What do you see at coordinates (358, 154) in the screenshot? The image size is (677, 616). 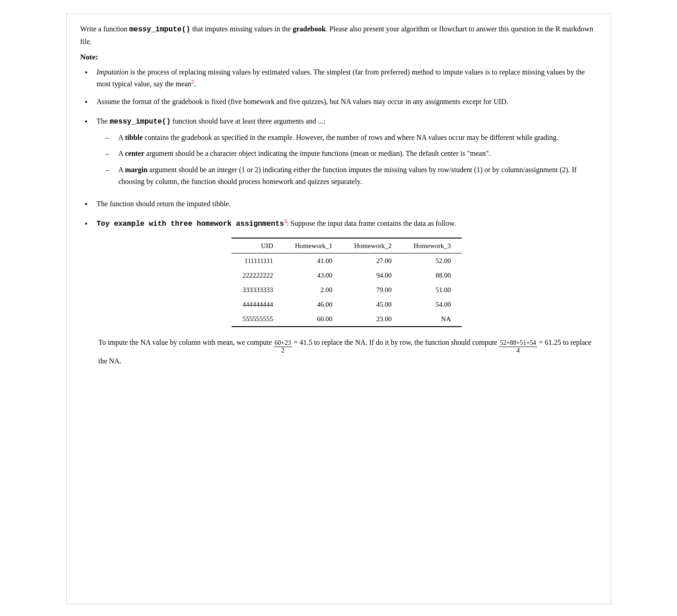 I see `sub-content-center: A center argument should be a character …` at bounding box center [358, 154].